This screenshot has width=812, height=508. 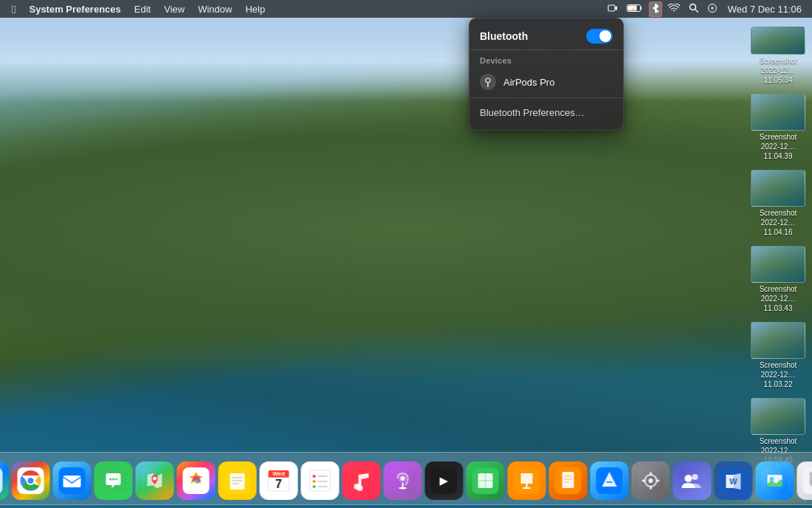 I want to click on bluetooth-devices-label: Devices, so click(x=546, y=62).